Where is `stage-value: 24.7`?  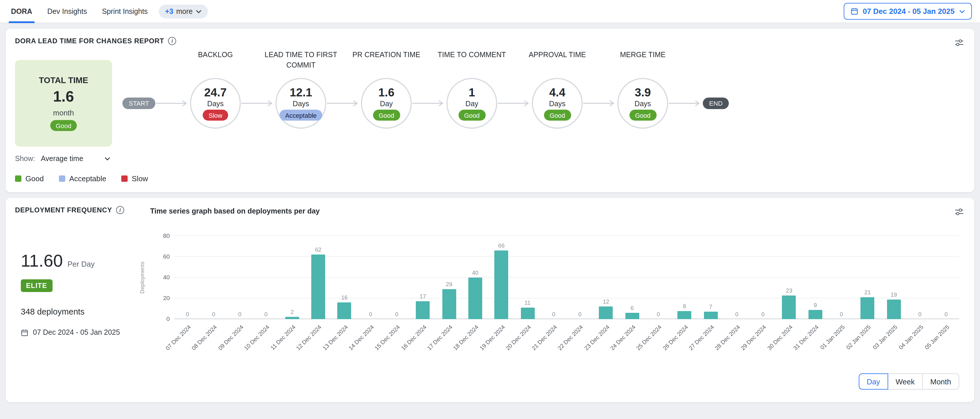
stage-value: 24.7 is located at coordinates (215, 93).